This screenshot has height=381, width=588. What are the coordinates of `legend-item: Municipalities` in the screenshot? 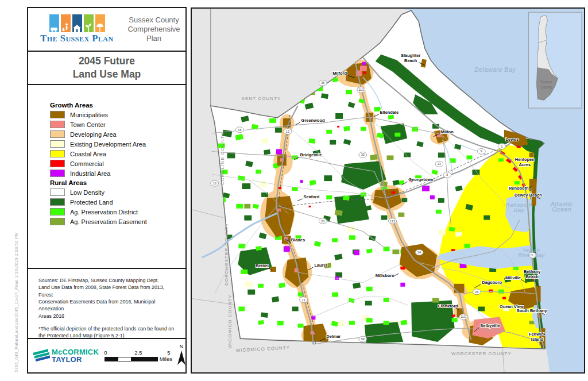 It's located at (118, 115).